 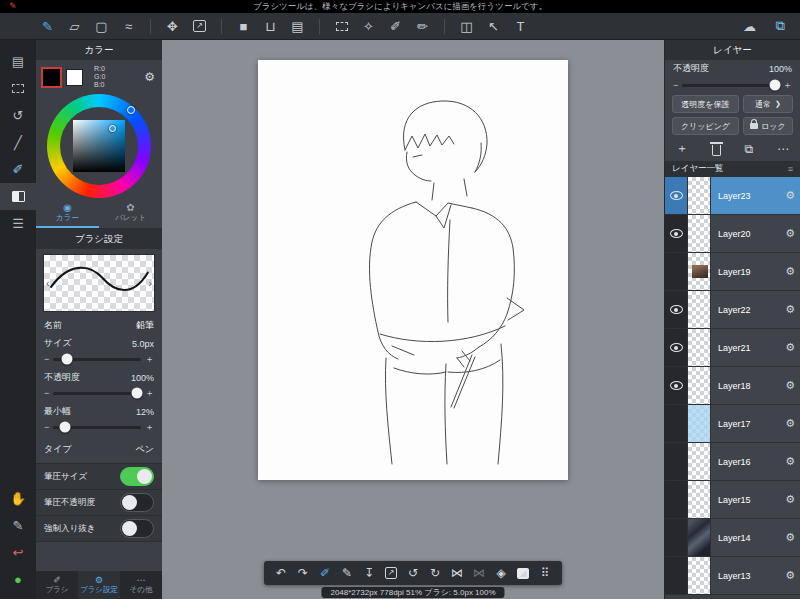 What do you see at coordinates (750, 149) in the screenshot?
I see `duplicate-layer-button: ⧉` at bounding box center [750, 149].